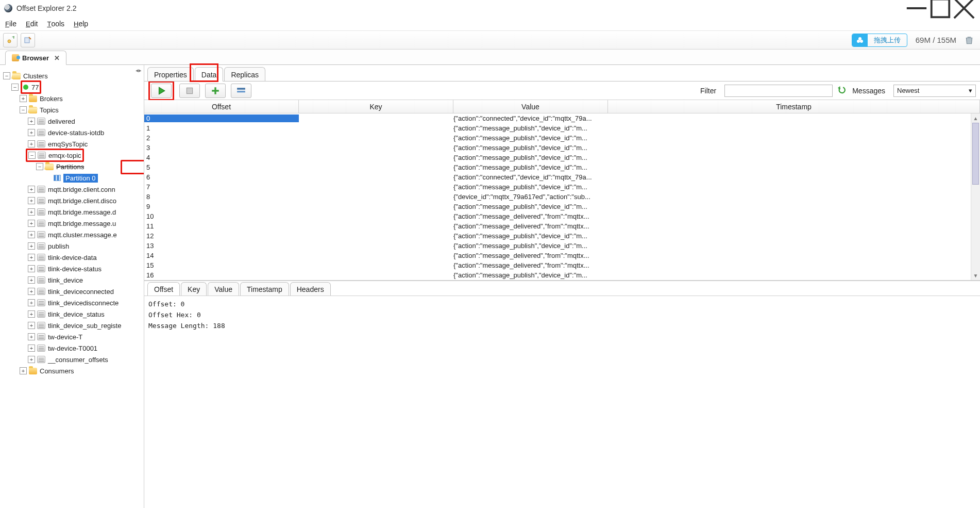  I want to click on tree-topics: −Topics, so click(81, 110).